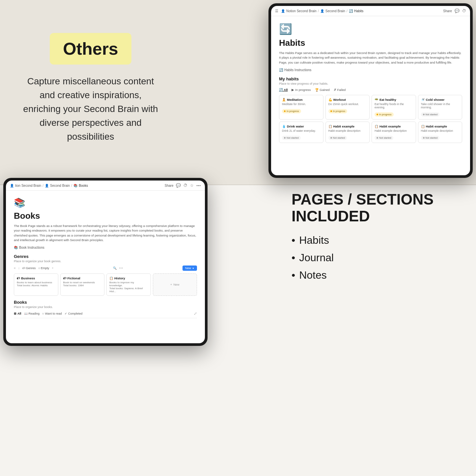 This screenshot has height=476, width=476. What do you see at coordinates (340, 90) in the screenshot?
I see `filter-failed: ✗ Failed` at bounding box center [340, 90].